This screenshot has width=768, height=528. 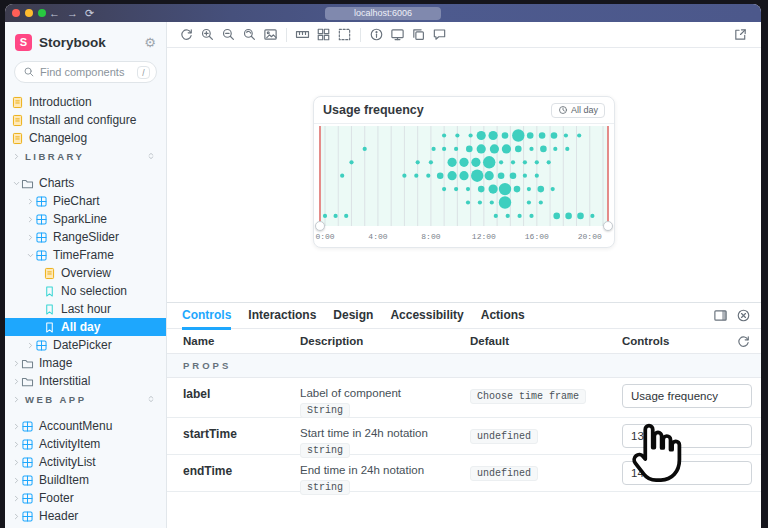 What do you see at coordinates (86, 273) in the screenshot?
I see `sidebar-item-overview: Overview` at bounding box center [86, 273].